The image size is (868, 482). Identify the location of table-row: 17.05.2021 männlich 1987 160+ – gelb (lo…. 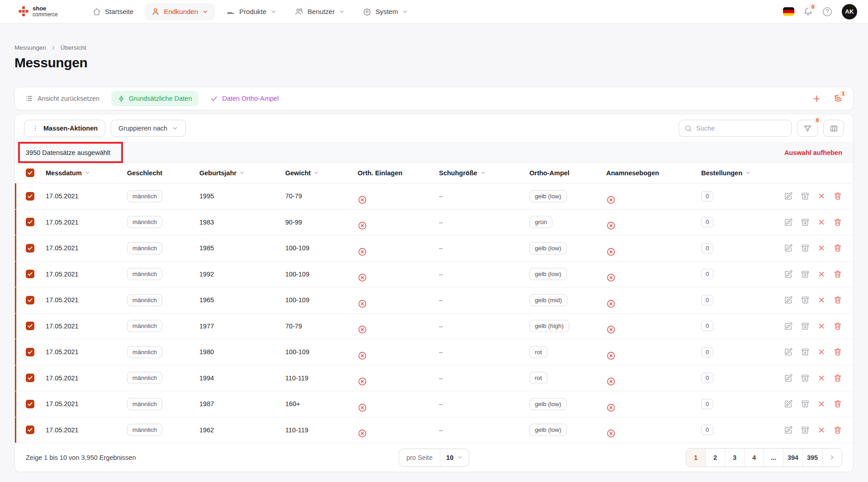
(434, 404).